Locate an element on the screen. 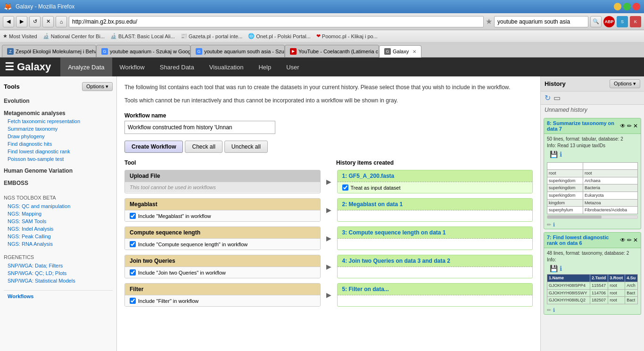  megablast-arrow: ▶ is located at coordinates (329, 210).